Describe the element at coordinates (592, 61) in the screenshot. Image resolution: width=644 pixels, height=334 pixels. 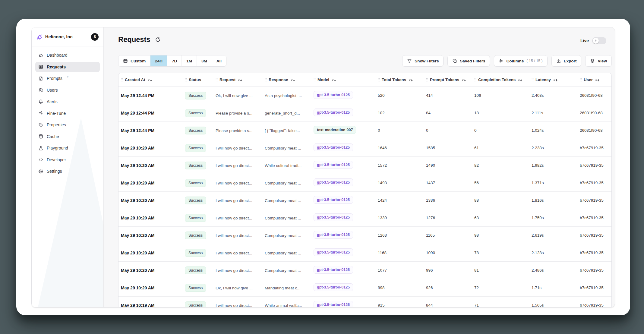
I see `layers-icon` at that location.